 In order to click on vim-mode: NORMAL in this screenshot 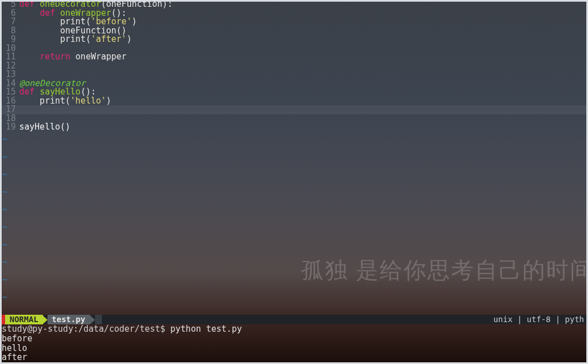, I will do `click(24, 319)`.